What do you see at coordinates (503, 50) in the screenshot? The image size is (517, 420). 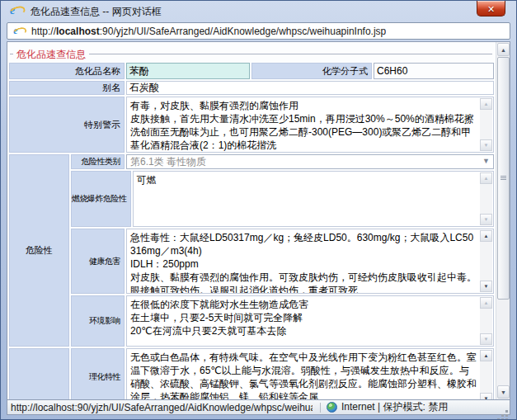 I see `scrollbar-up-icon: ▲` at bounding box center [503, 50].